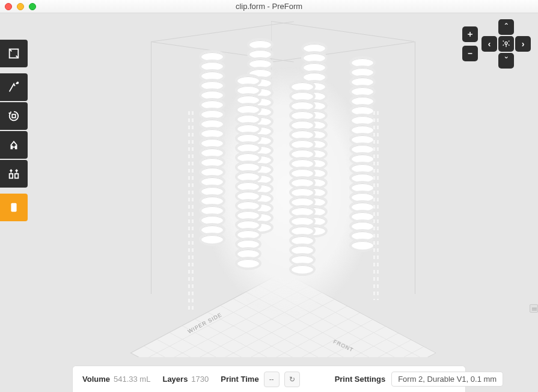 The width and height of the screenshot is (538, 392). Describe the element at coordinates (269, 379) in the screenshot. I see `status-bar: Volume 541.33 mL Layers 1730 Print Time …` at that location.